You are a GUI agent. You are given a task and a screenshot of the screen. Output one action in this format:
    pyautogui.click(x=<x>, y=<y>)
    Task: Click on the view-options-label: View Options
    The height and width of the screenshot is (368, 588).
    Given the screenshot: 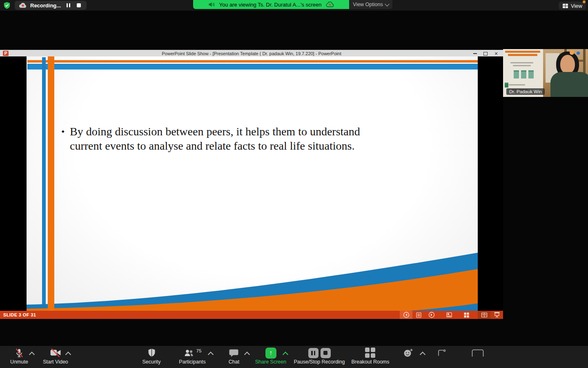 What is the action you would take?
    pyautogui.click(x=368, y=4)
    